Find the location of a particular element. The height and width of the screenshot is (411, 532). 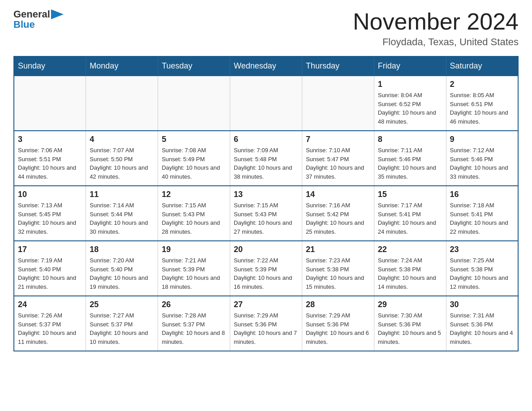

calendar-cell: 19Sunrise: 7:21 AMSunset: 5:39 PMDayligh… is located at coordinates (194, 269).